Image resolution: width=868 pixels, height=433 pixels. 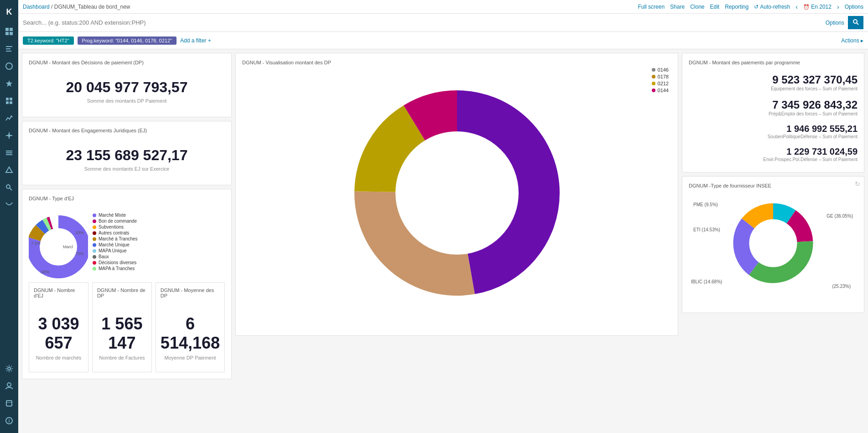 What do you see at coordinates (796, 7) in the screenshot?
I see `prev-period-button: ‹` at bounding box center [796, 7].